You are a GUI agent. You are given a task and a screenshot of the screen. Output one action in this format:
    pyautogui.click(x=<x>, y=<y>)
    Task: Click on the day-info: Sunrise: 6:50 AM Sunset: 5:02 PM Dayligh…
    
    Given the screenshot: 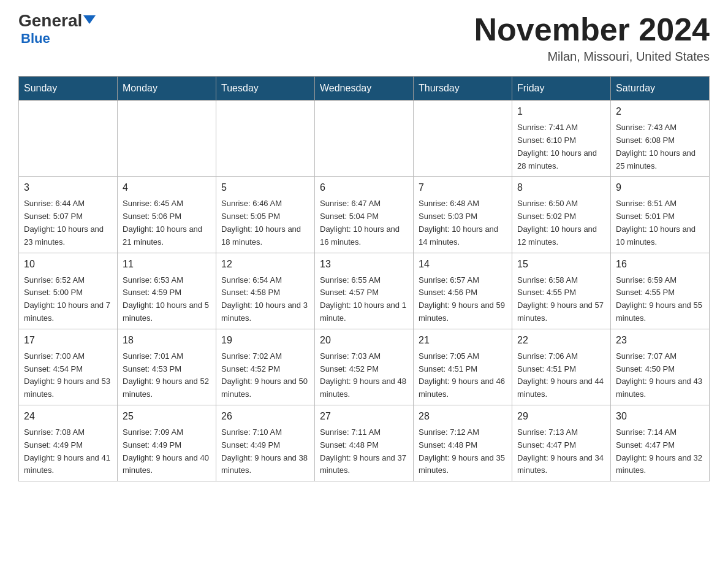 What is the action you would take?
    pyautogui.click(x=561, y=223)
    